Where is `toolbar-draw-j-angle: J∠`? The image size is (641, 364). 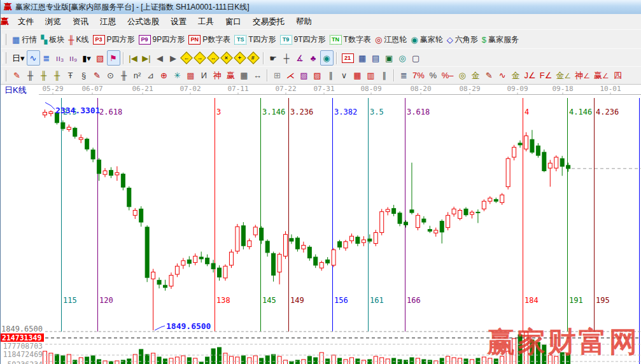
toolbar-draw-j-angle: J∠ is located at coordinates (530, 76).